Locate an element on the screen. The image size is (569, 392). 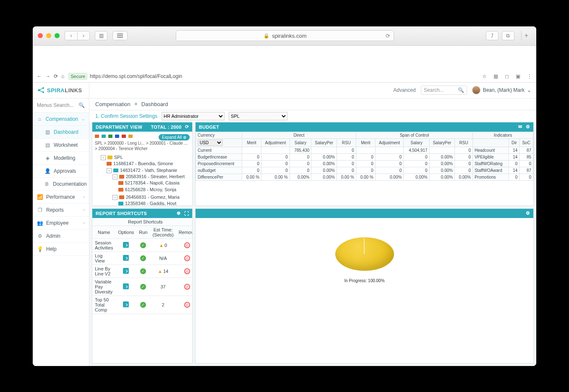
ext-icon-2: ◻ is located at coordinates (507, 76).